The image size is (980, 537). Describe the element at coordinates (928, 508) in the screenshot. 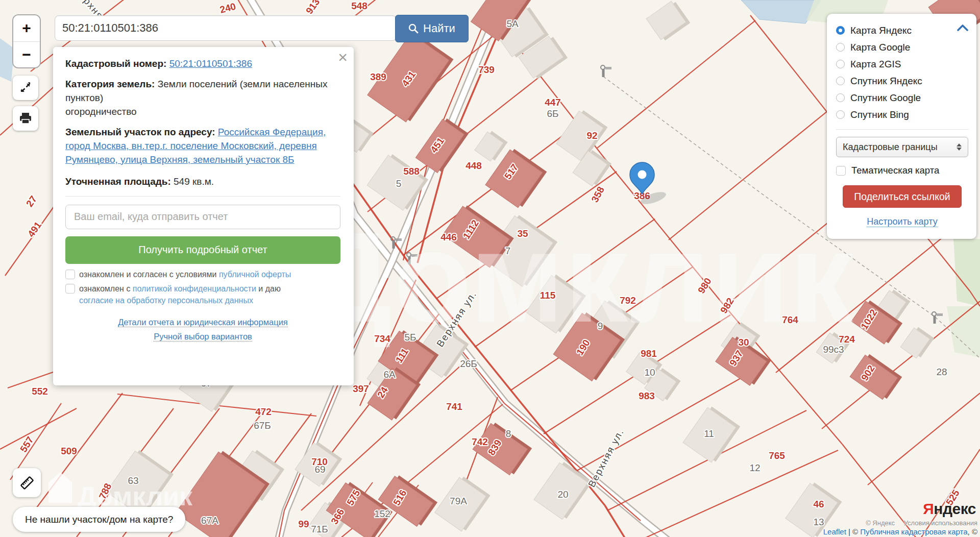

I see `yandex-logo-first: Я` at that location.